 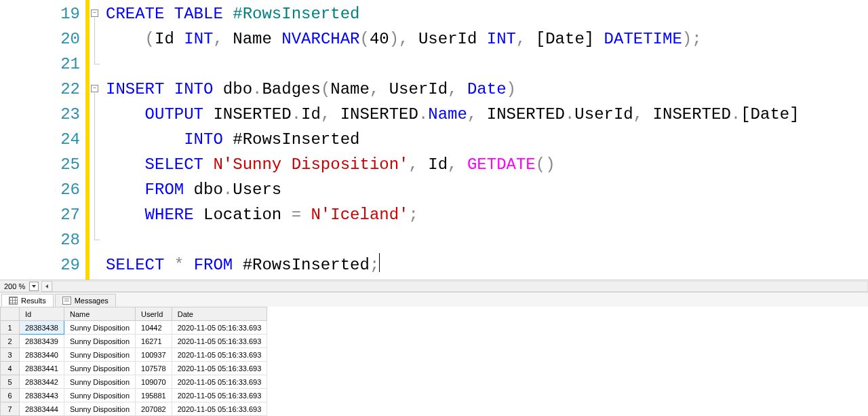 I want to click on code-line: SELECT * FROM #RowsInserted;, so click(x=487, y=265).